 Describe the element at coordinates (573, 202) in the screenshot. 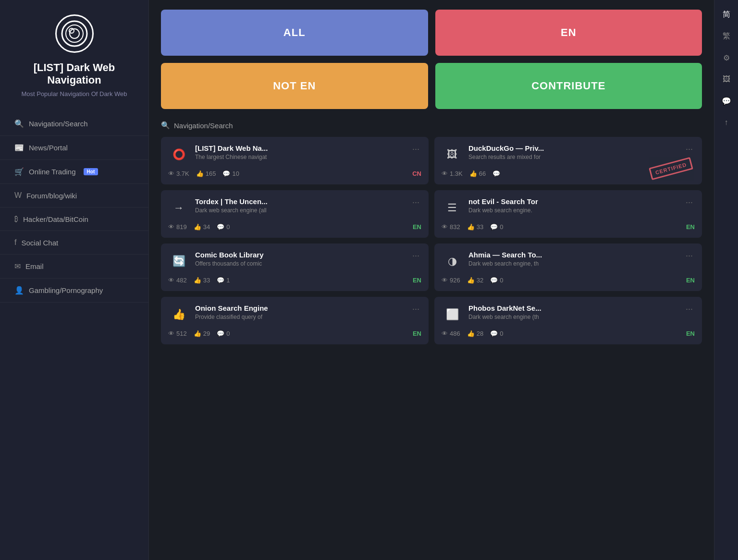

I see `card-title: not Evil - Search Tor` at that location.